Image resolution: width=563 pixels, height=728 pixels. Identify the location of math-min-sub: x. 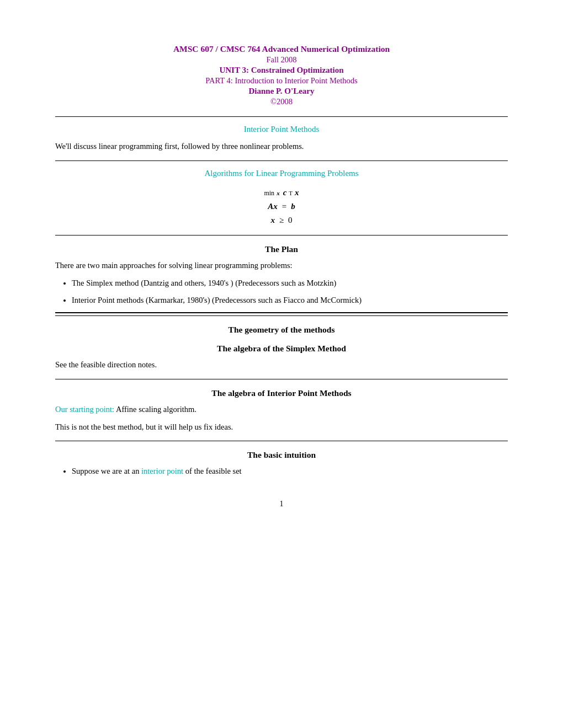
(278, 193).